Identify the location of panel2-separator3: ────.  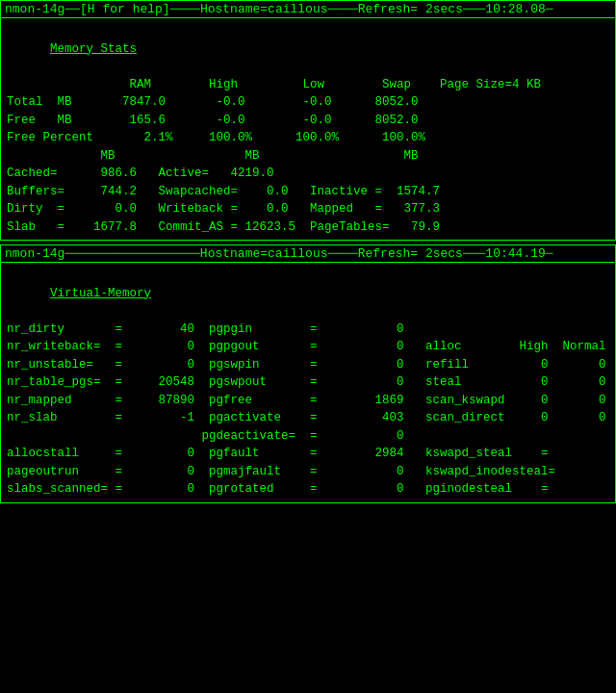
(343, 254).